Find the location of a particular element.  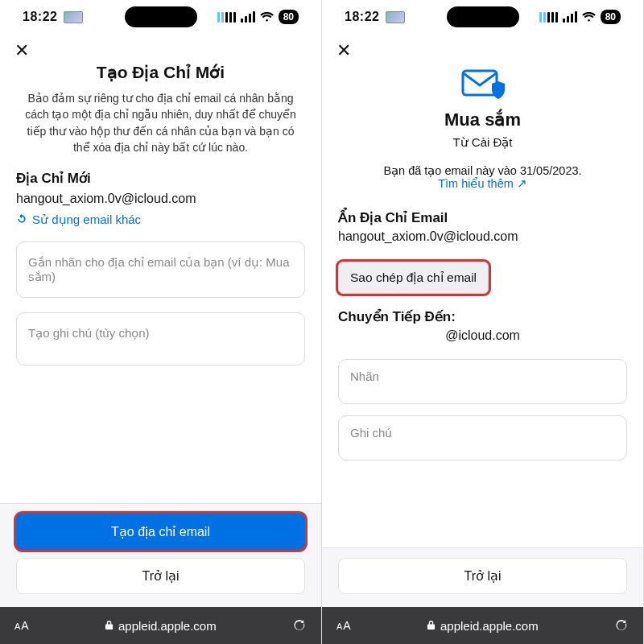

page-title: Tạo Địa Chỉ Mới is located at coordinates (161, 72).